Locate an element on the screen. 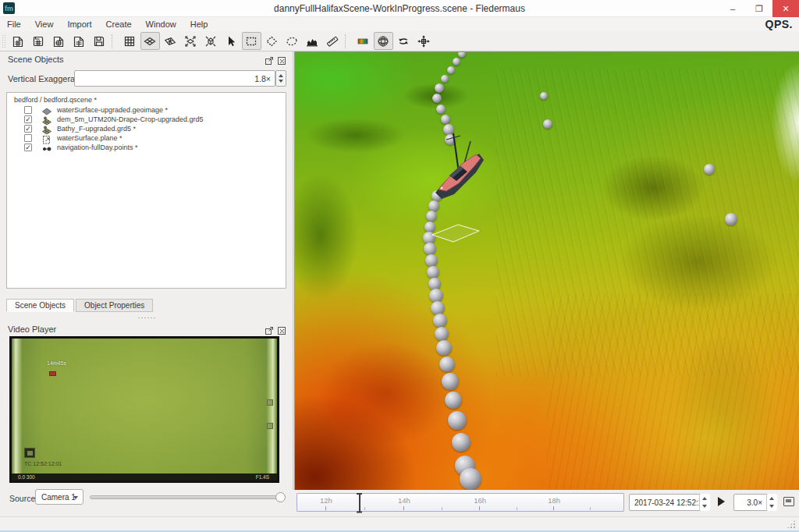 This screenshot has height=532, width=799. video-frame: 14m45s TC 12:52:12:01 0.0 300 F1.4S is located at coordinates (144, 410).